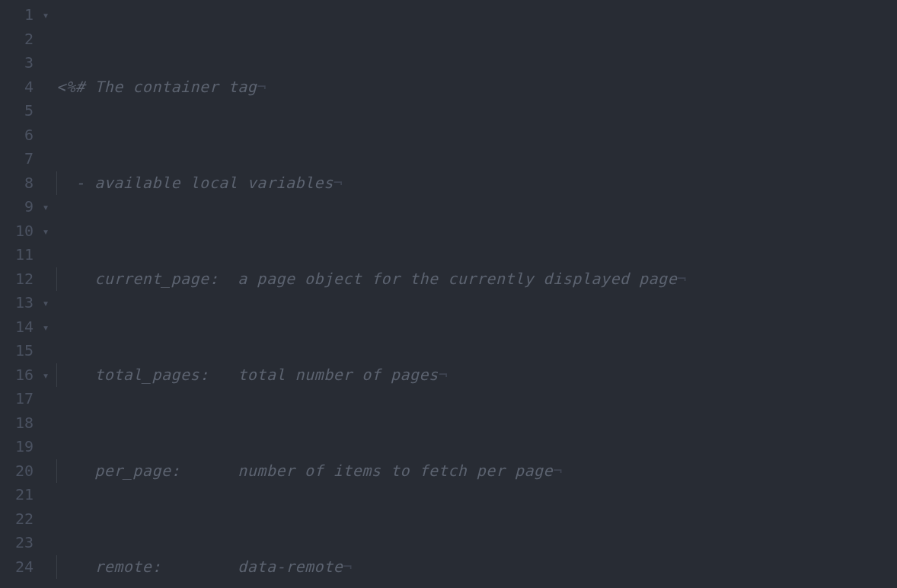  Describe the element at coordinates (17, 136) in the screenshot. I see `line-number: 6` at that location.